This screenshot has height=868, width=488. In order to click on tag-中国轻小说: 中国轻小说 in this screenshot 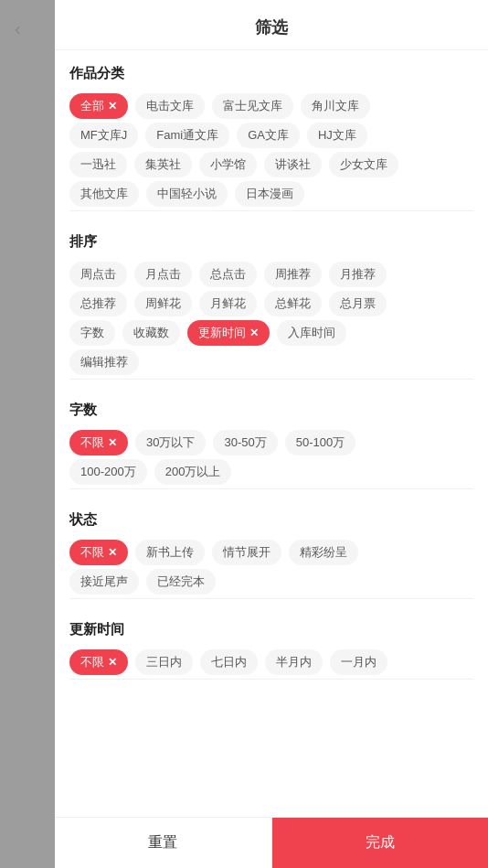, I will do `click(186, 194)`.